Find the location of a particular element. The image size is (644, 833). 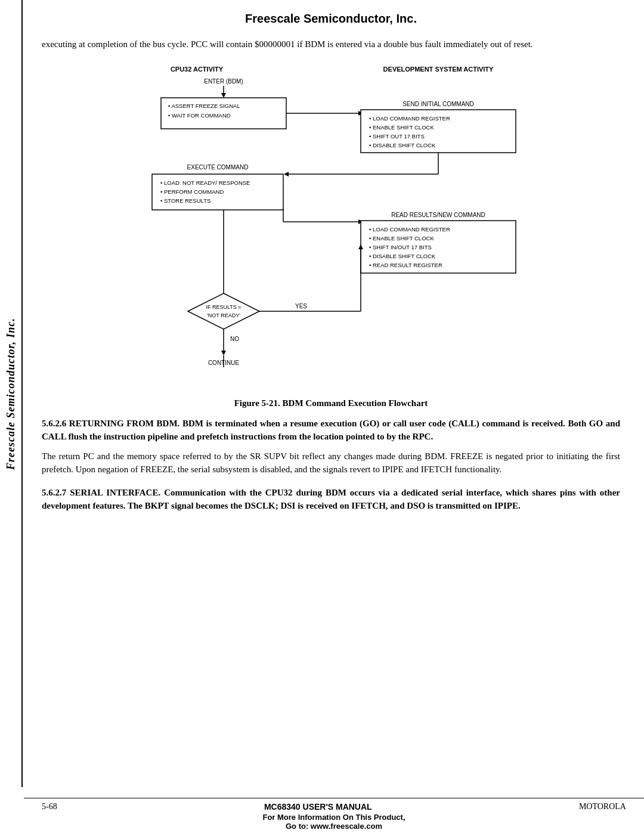

page-title: Freescale Semiconductor, Inc. is located at coordinates (331, 19).